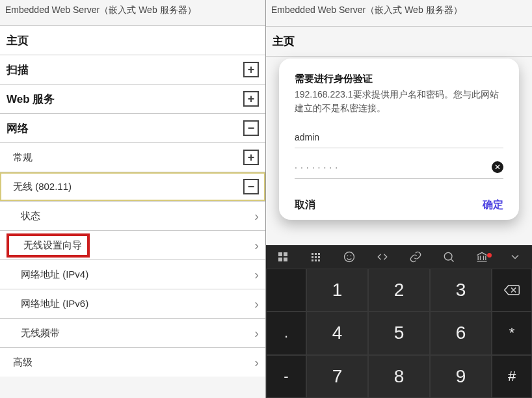  Describe the element at coordinates (283, 257) in the screenshot. I see `toolbar-apps-icon` at that location.